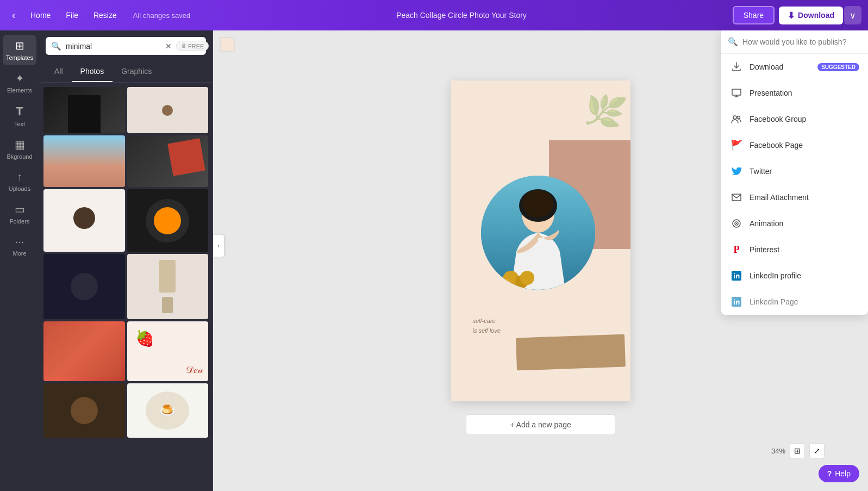  I want to click on publish-item-label: Twitter, so click(761, 171).